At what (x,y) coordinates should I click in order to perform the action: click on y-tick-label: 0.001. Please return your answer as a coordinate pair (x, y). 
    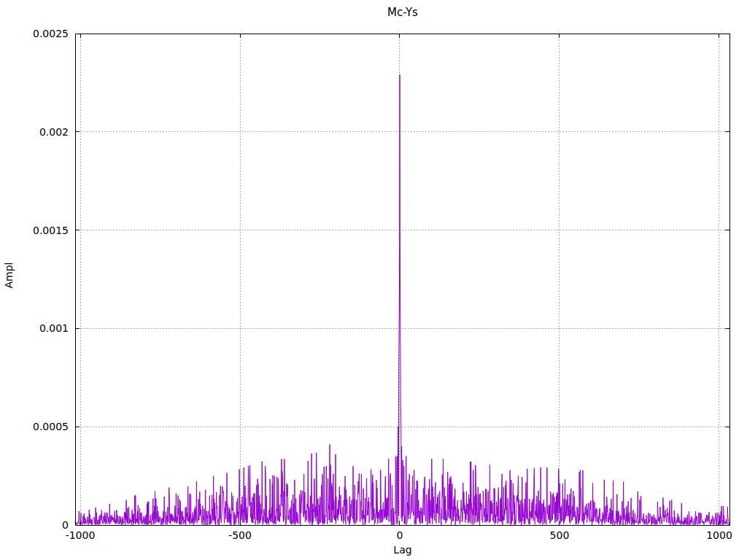
    Looking at the image, I should click on (54, 328).